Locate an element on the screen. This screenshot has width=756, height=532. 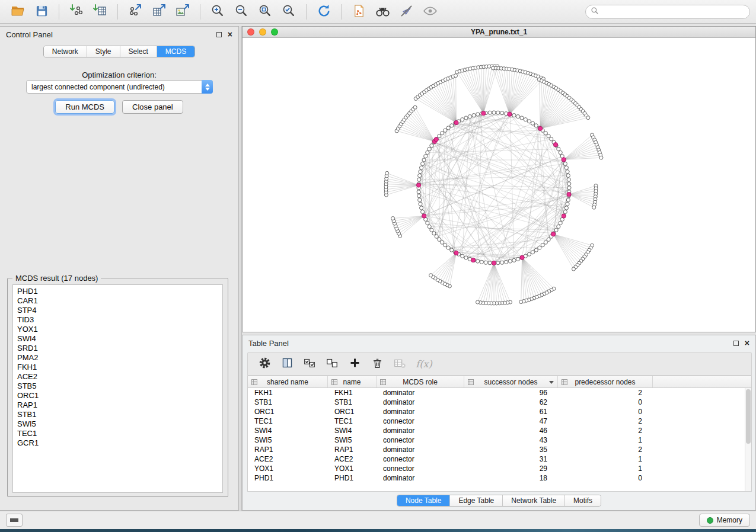
mcds-result-item: SRD1 is located at coordinates (117, 348).